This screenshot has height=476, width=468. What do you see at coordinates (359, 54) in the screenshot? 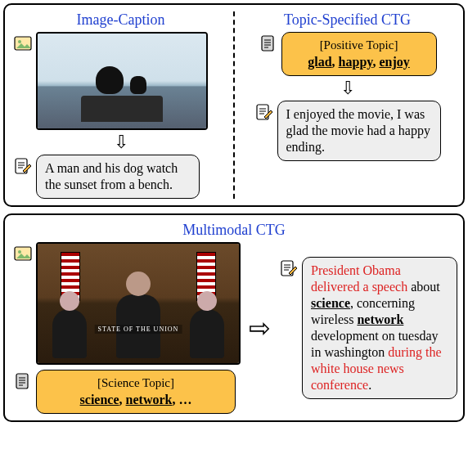
I see `topic-ctg-topic-box: [Positive Topic] glad, happy, enjoy` at bounding box center [359, 54].